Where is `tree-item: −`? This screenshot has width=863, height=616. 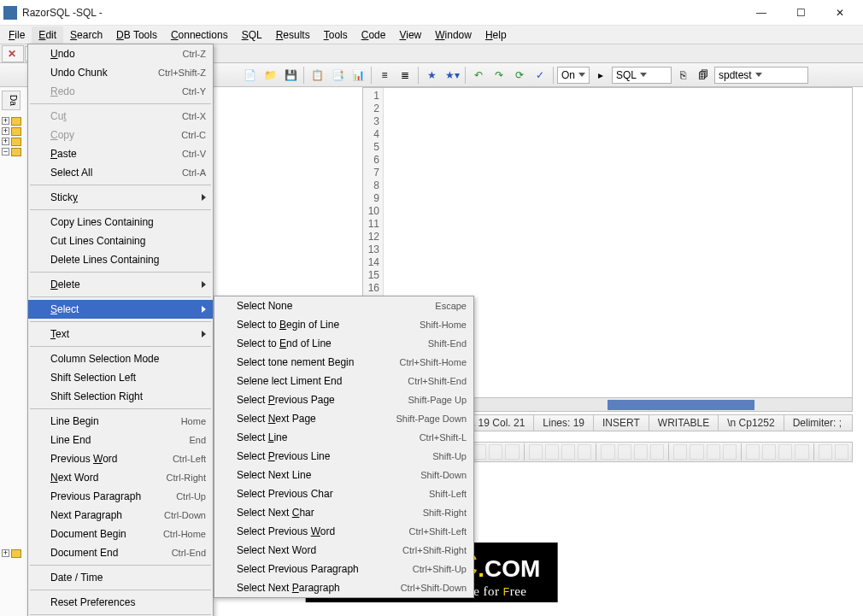 tree-item: − is located at coordinates (15, 152).